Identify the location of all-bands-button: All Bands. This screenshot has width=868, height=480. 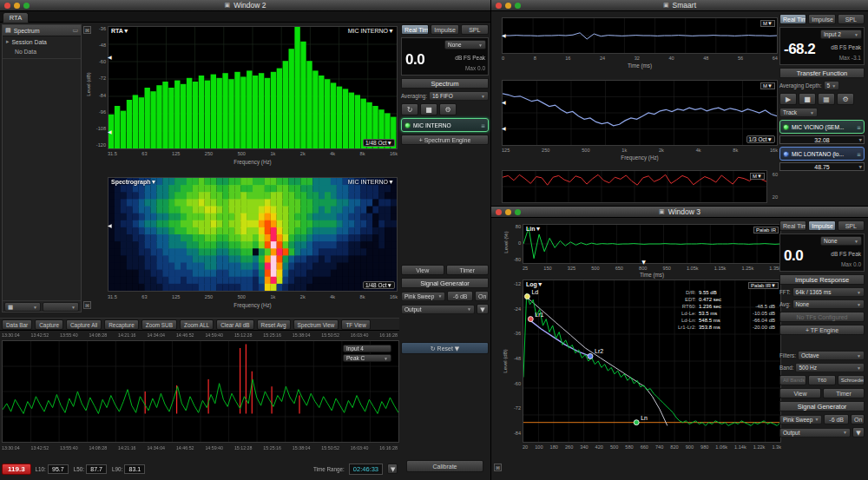
(793, 380).